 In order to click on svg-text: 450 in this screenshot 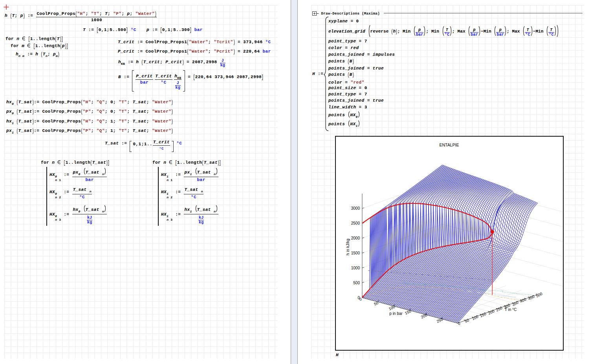, I will do `click(531, 298)`.